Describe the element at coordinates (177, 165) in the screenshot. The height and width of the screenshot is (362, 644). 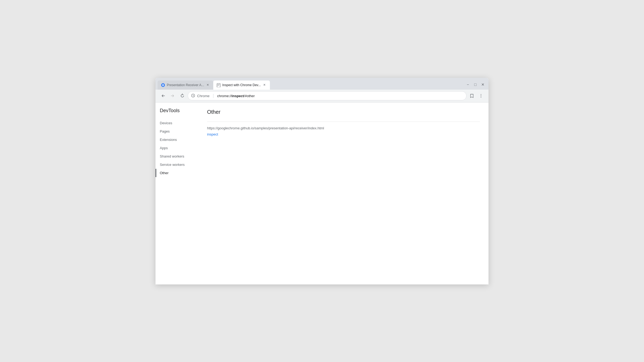
I see `sidebar-item-service-workers: Service workers` at that location.